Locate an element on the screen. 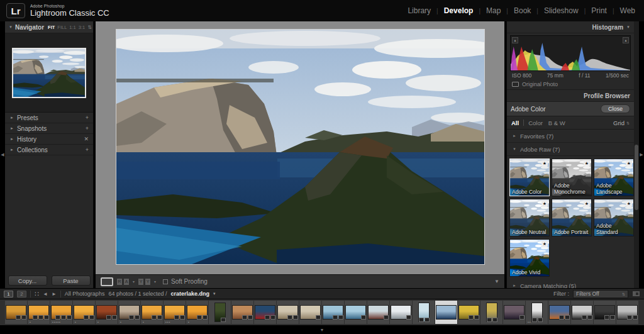  previous-photo-icon: ◄ is located at coordinates (45, 294).